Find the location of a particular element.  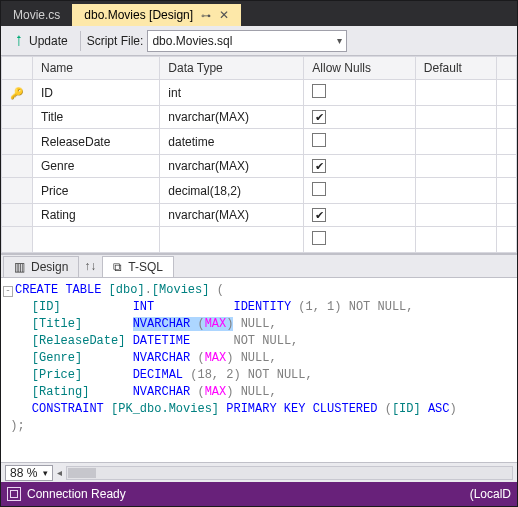

script-file-value: dbo.Movies.sql is located at coordinates (192, 41).